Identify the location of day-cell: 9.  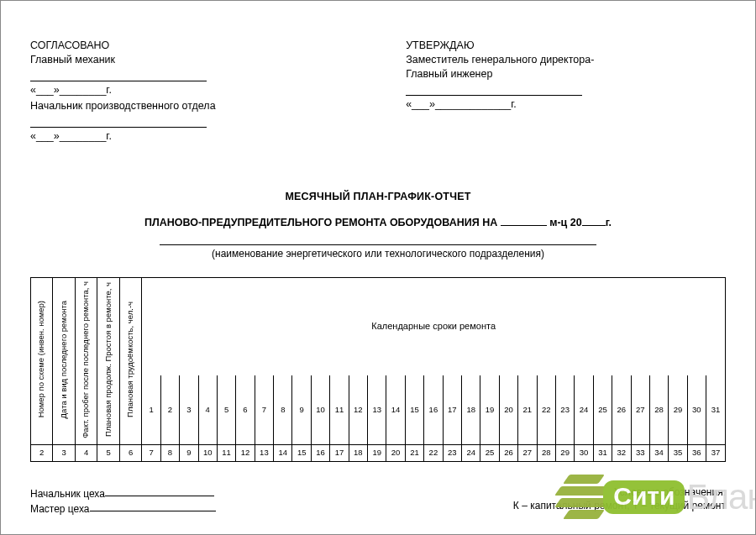
(302, 410).